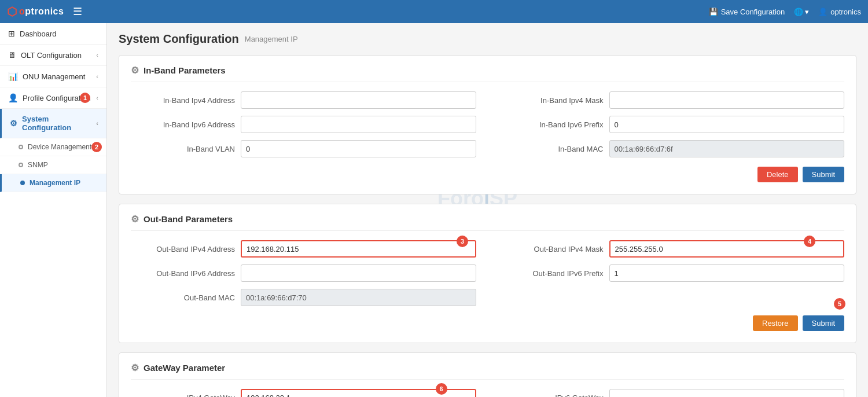 The height and width of the screenshot is (397, 868). What do you see at coordinates (12, 34) in the screenshot?
I see `dashboard-icon: ⊞` at bounding box center [12, 34].